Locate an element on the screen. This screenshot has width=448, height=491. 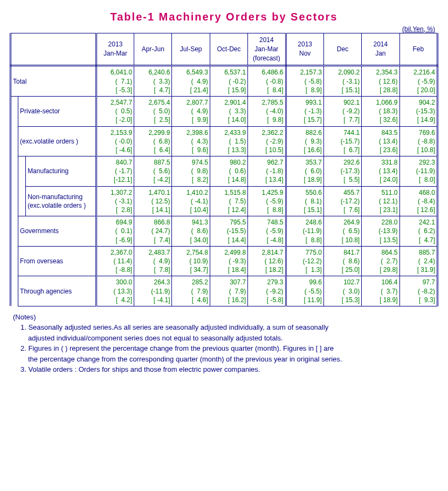
data-cell: 6,549.3 ( 4.9) [ 21.4] is located at coordinates (191, 81).